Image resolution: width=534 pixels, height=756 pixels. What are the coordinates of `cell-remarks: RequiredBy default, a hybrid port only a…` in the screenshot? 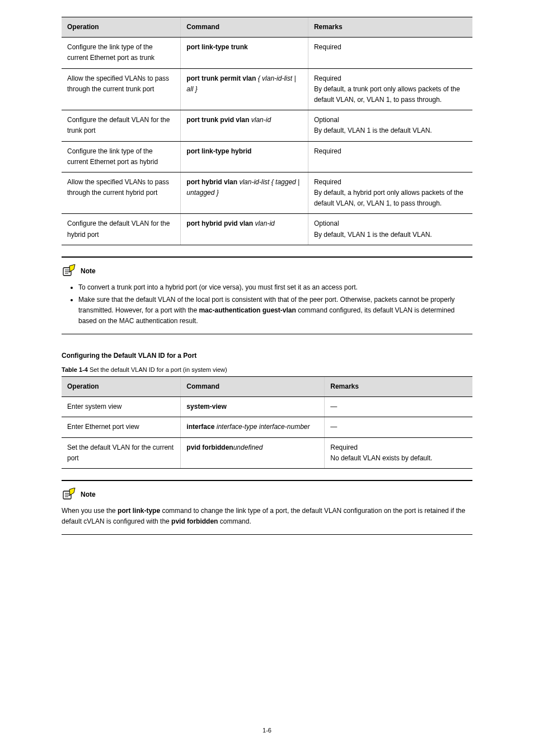 It's located at (390, 193).